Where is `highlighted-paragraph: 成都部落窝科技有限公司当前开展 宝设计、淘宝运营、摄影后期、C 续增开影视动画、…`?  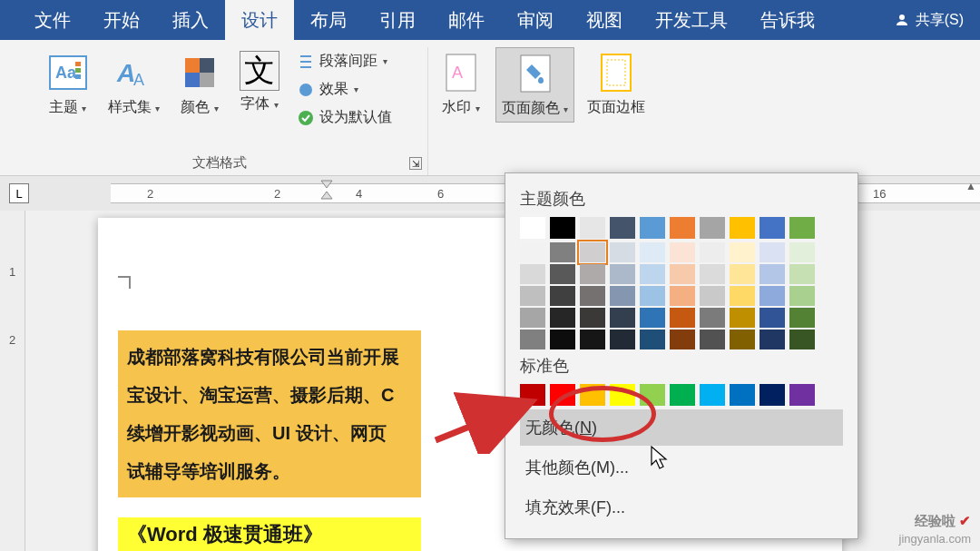
highlighted-paragraph: 成都部落窝科技有限公司当前开展 宝设计、淘宝运营、摄影后期、C 续增开影视动画、… is located at coordinates (270, 414).